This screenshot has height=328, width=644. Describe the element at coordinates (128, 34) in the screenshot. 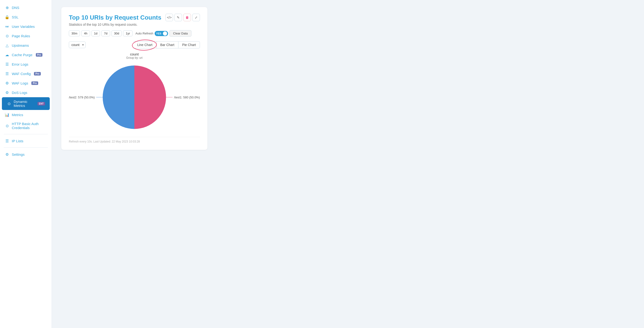

I see `time-btn-1yr: 1yr` at that location.